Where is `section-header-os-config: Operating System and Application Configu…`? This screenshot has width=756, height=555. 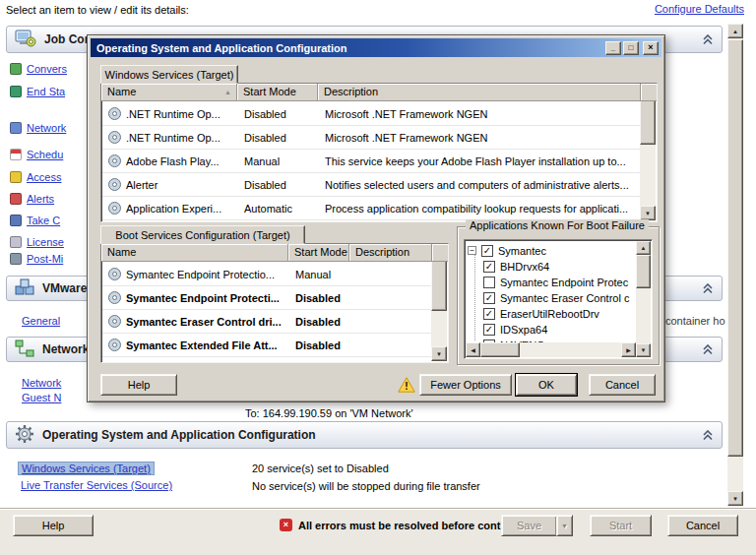 section-header-os-config: Operating System and Application Configu… is located at coordinates (364, 435).